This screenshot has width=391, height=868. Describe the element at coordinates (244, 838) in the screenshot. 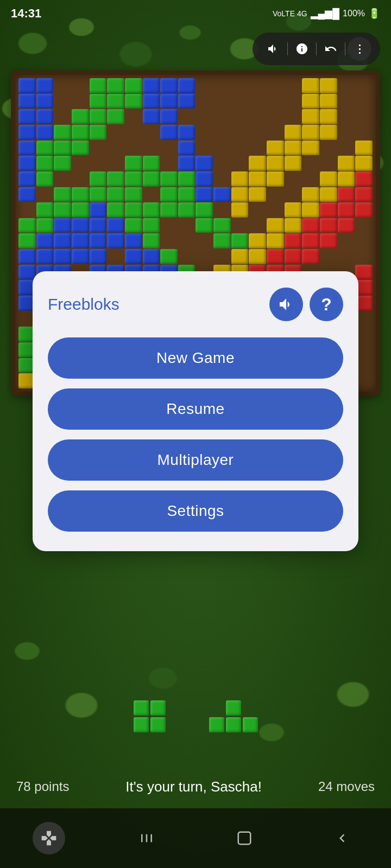

I see `home-button` at that location.